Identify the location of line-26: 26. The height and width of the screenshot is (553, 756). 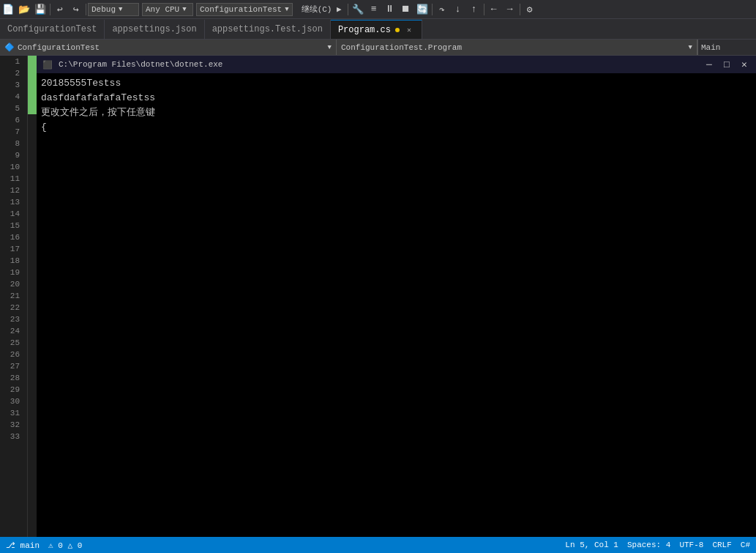
(12, 355).